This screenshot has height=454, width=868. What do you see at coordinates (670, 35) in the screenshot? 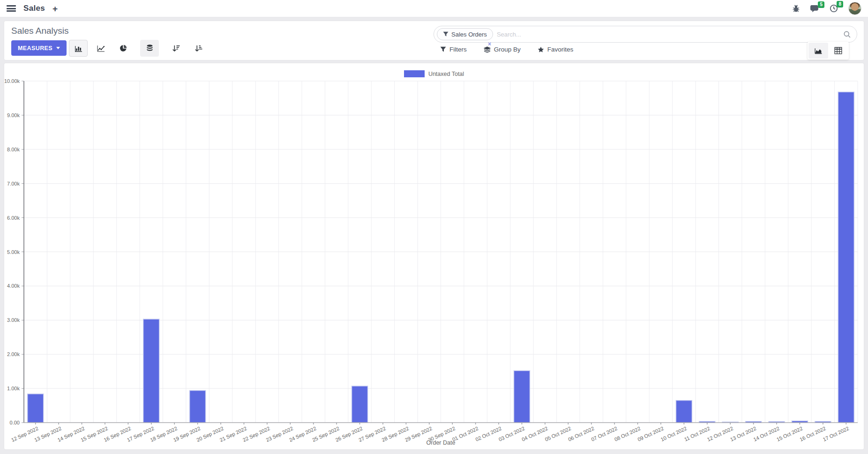
I see `search-input` at bounding box center [670, 35].